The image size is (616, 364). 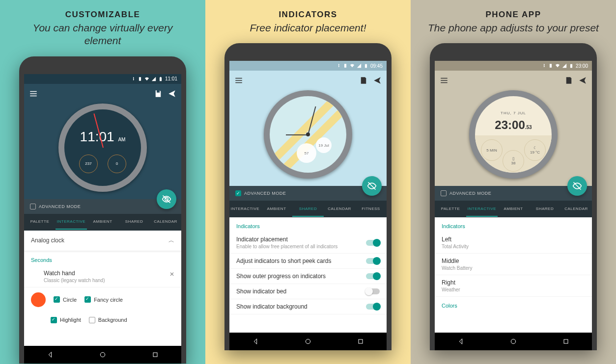 What do you see at coordinates (376, 66) in the screenshot?
I see `status-time: 09:45` at bounding box center [376, 66].